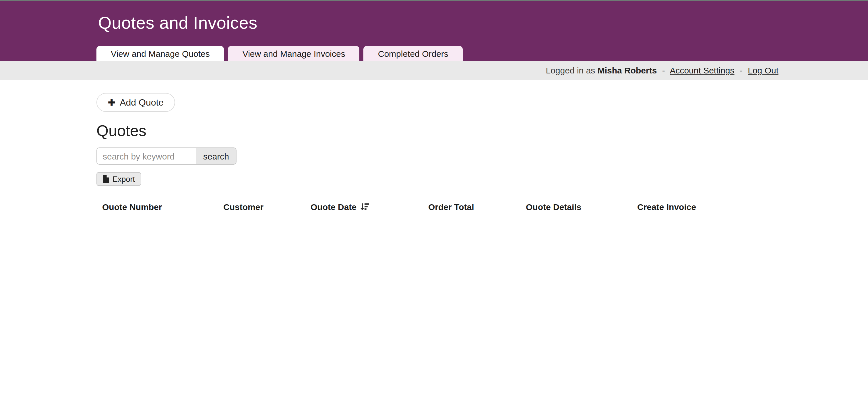 This screenshot has height=420, width=868. What do you see at coordinates (477, 206) in the screenshot?
I see `column-header-order-total: Order Total` at bounding box center [477, 206].